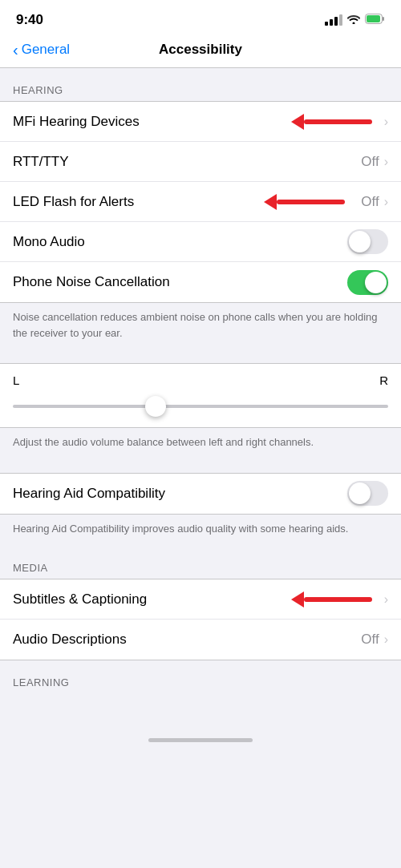  Describe the element at coordinates (370, 202) in the screenshot. I see `led-flash-value: Off` at that location.